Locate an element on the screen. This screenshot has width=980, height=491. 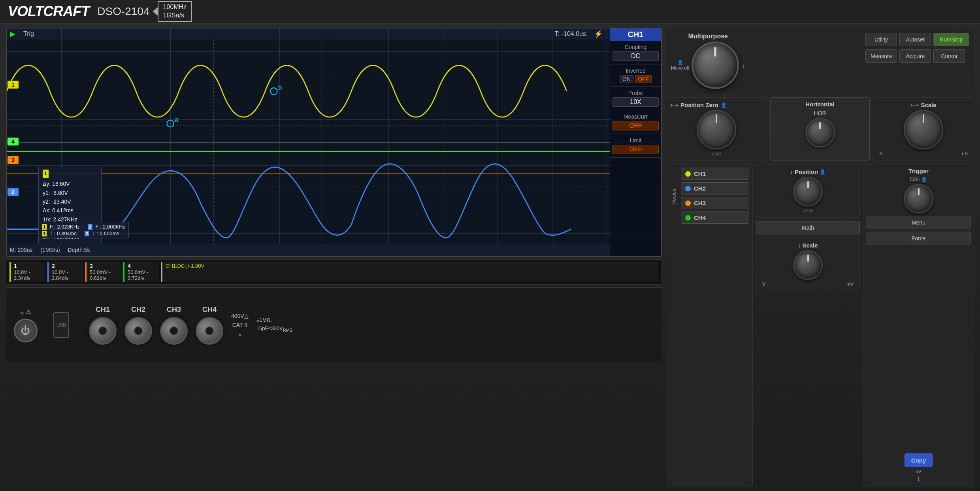
svg-text: a is located at coordinates (177, 120).